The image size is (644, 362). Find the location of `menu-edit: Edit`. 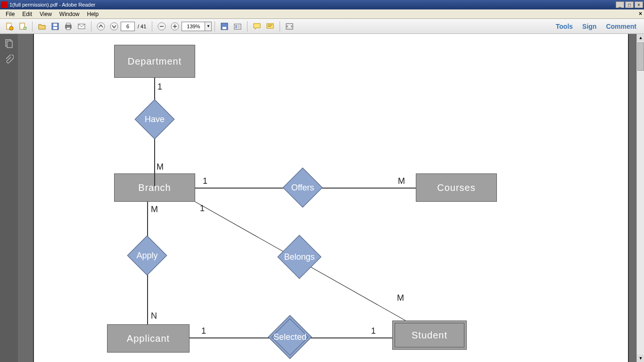

menu-edit: Edit is located at coordinates (27, 14).